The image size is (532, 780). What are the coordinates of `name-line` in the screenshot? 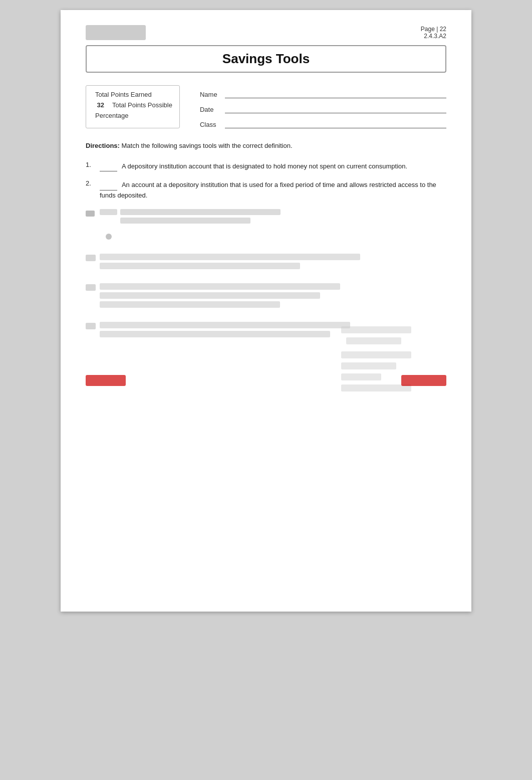 It's located at (336, 94).